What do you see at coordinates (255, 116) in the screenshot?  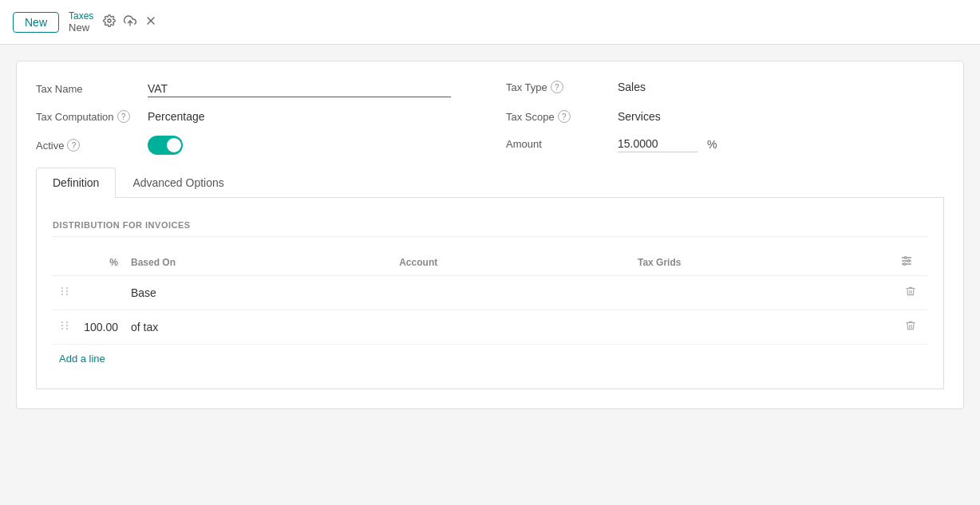 I see `field-tax-computation: Tax Computation ? Percentage` at bounding box center [255, 116].